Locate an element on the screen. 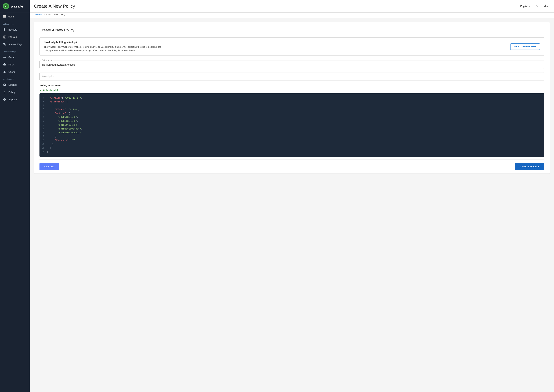 The width and height of the screenshot is (554, 392). sidebar-item-settings: Settings is located at coordinates (15, 85).